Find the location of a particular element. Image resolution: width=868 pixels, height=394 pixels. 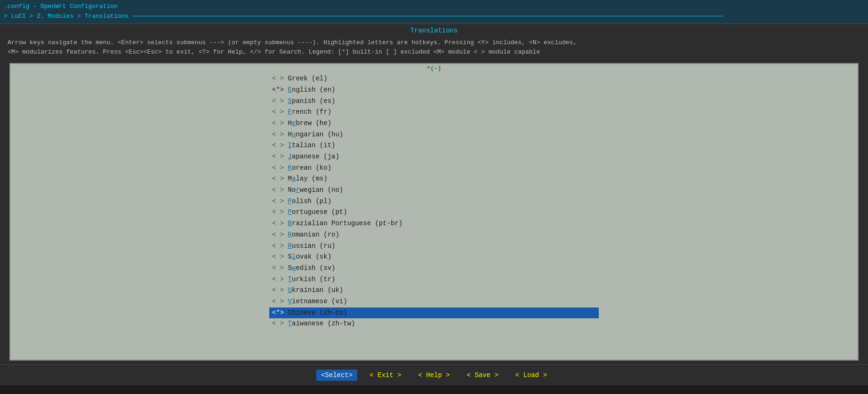

list-item: < > Korean (ko) is located at coordinates (434, 168).